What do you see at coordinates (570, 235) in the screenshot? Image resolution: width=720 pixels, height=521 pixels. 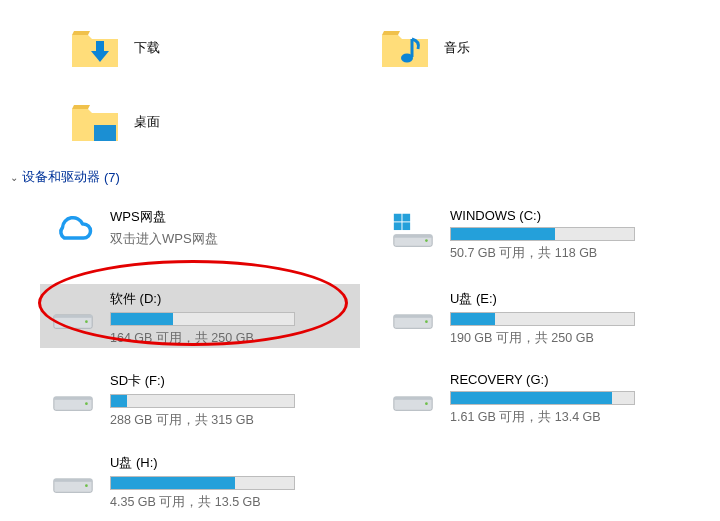 I see `drive-info: WINDOWS (C:) 50.7 GB 可用，共 118 GB` at bounding box center [570, 235].